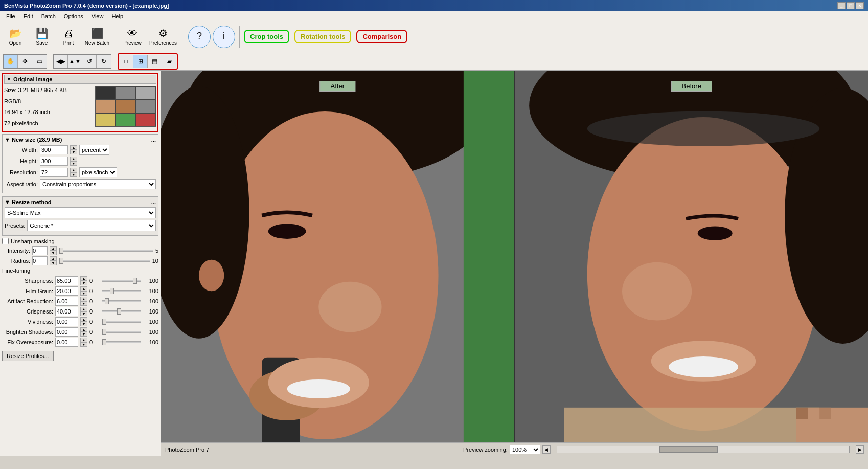 The image size is (868, 469). Describe the element at coordinates (141, 61) in the screenshot. I see `split-view-tool: ⊞` at that location.